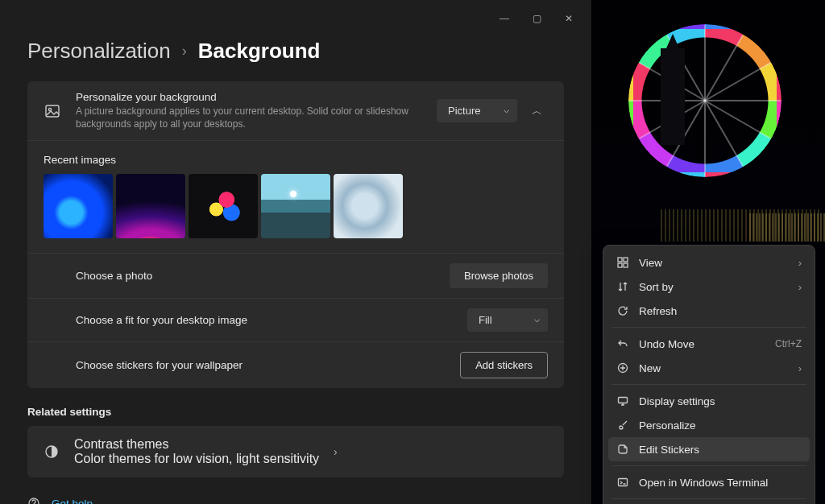 This screenshot has height=504, width=825. Describe the element at coordinates (709, 425) in the screenshot. I see `ctx-personalize: Personalize` at that location.